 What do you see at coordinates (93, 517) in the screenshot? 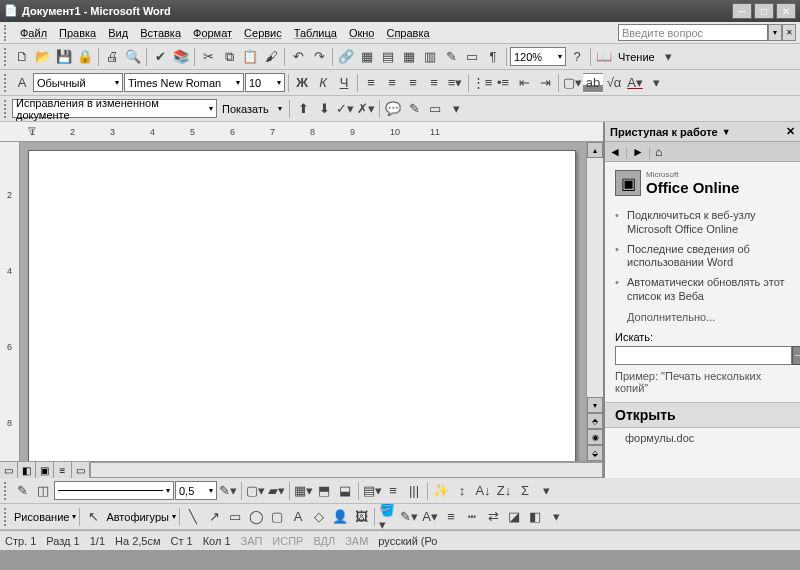
I see `select-objects-button: ↖` at bounding box center [93, 517].